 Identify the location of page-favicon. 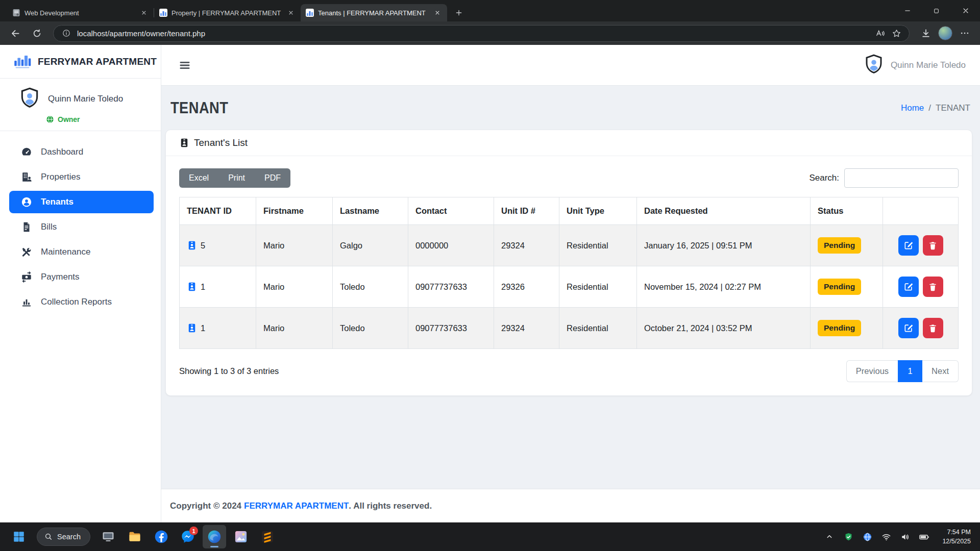
(16, 13).